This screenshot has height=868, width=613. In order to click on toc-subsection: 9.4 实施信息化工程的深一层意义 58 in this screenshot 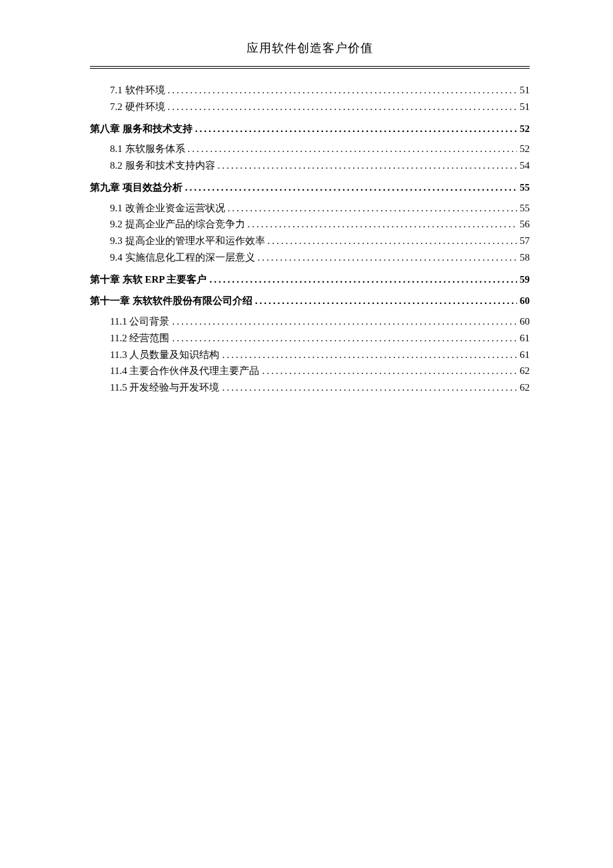, I will do `click(310, 257)`.